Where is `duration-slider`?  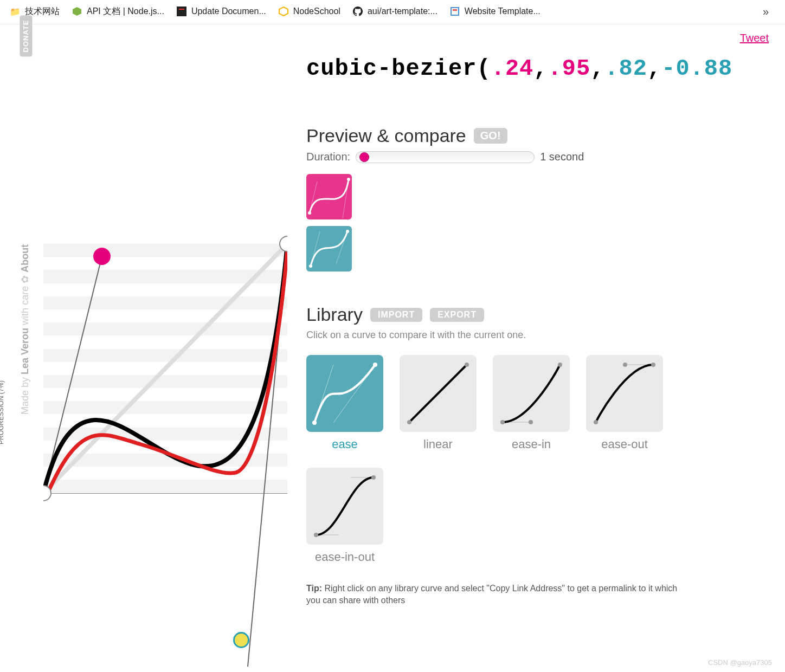
duration-slider is located at coordinates (445, 157).